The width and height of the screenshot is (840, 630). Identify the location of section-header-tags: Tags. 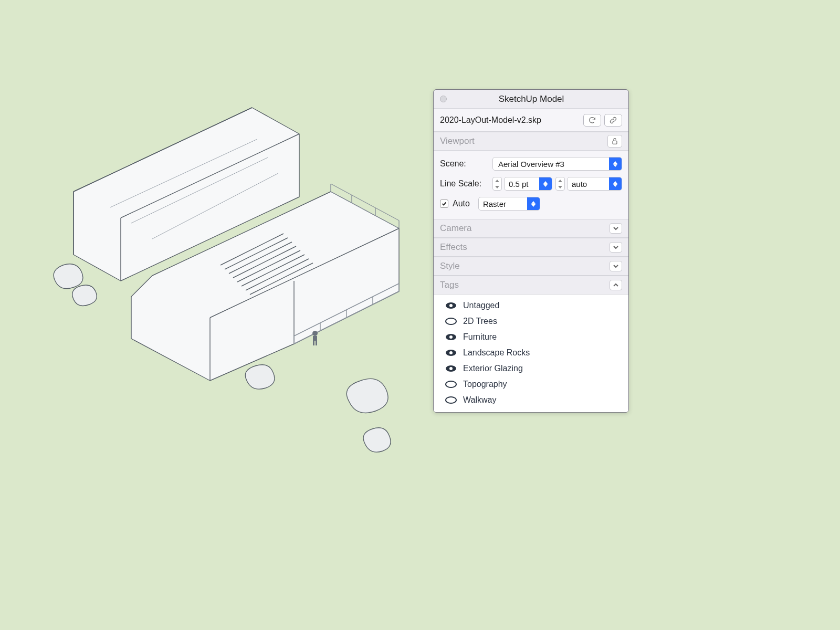
(531, 285).